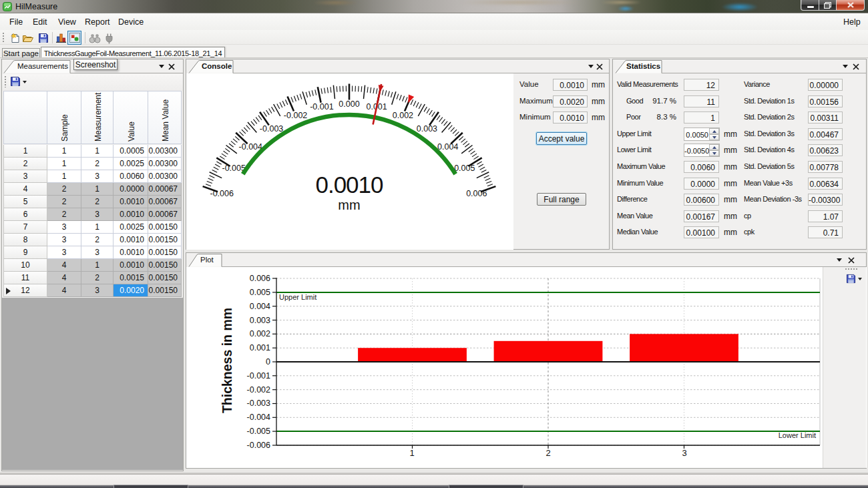 This screenshot has width=868, height=488. What do you see at coordinates (349, 184) in the screenshot?
I see `svg-text: 0.0010` at bounding box center [349, 184].